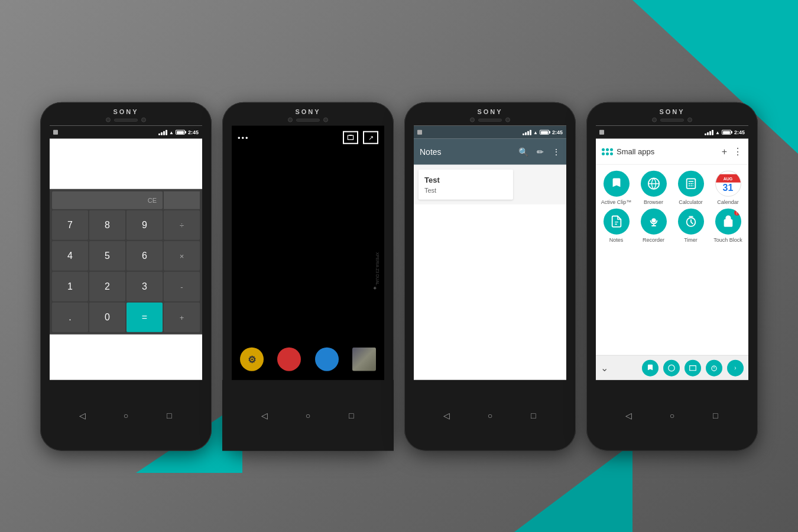 Image resolution: width=798 pixels, height=532 pixels. Describe the element at coordinates (70, 225) in the screenshot. I see `calc-btn-7: 7` at that location.